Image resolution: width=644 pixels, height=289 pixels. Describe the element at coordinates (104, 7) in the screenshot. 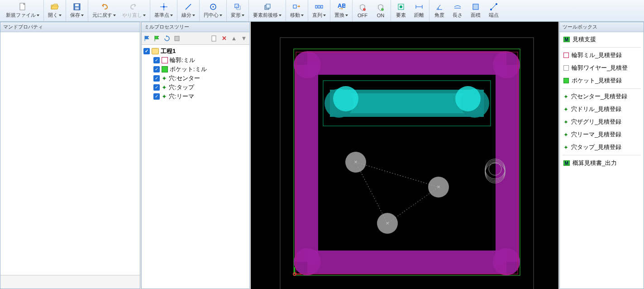

I see `undo-icon` at that location.